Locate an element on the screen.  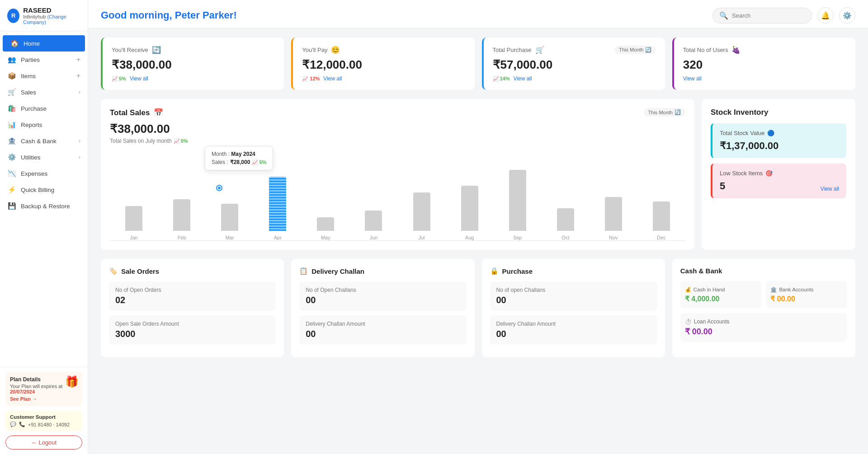
open-orders-box: No of Open Orders 02 is located at coordinates (193, 296).